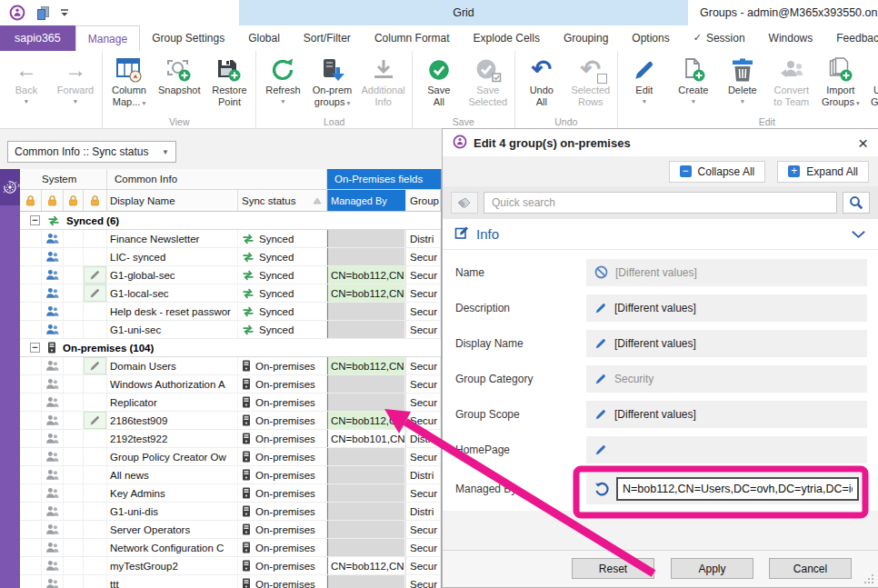 The width and height of the screenshot is (878, 588). What do you see at coordinates (851, 38) in the screenshot?
I see `tab-feedback: Feedback` at bounding box center [851, 38].